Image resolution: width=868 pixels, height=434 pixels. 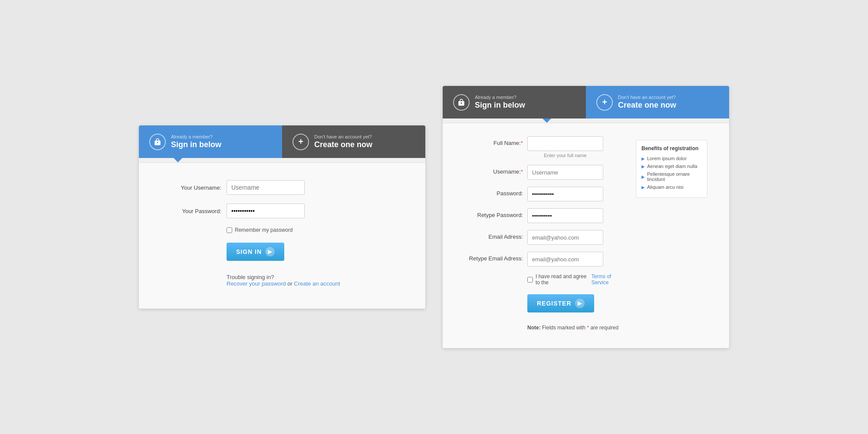 I want to click on register-arrow-icon: ▶, so click(x=580, y=303).